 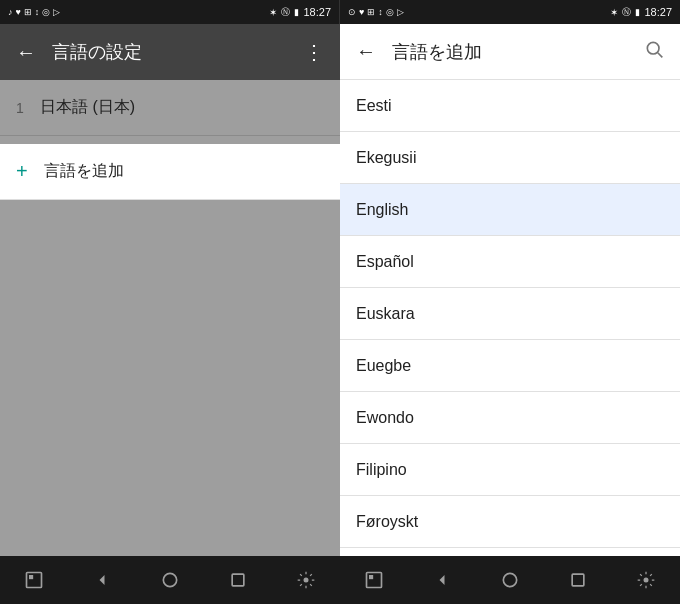 What do you see at coordinates (510, 262) in the screenshot?
I see `list-item-espanol: Español` at bounding box center [510, 262].